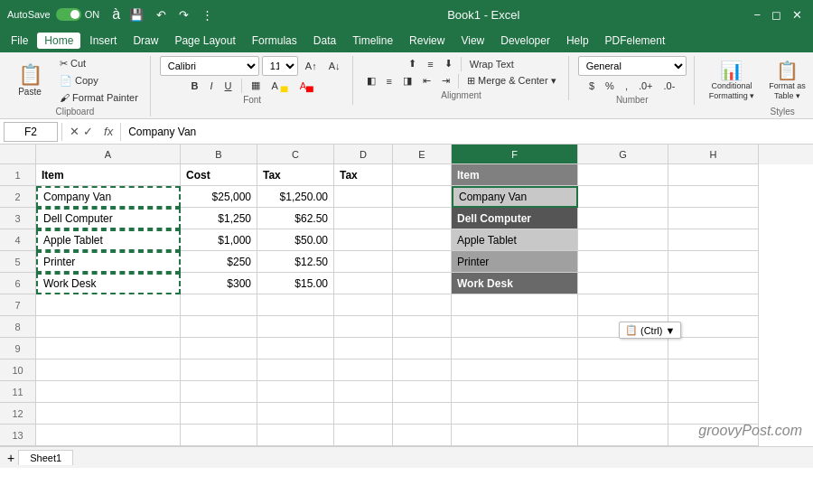  I want to click on cell-b5: $250, so click(219, 262).